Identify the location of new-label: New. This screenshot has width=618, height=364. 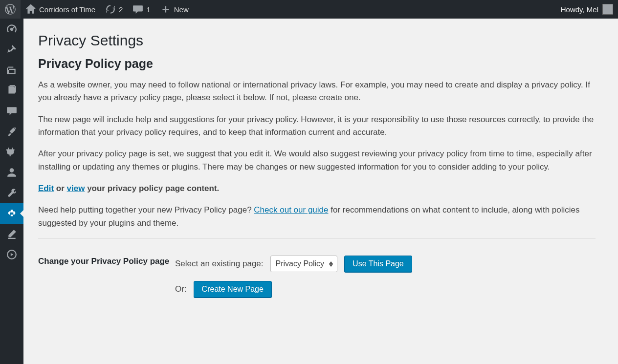
(181, 10).